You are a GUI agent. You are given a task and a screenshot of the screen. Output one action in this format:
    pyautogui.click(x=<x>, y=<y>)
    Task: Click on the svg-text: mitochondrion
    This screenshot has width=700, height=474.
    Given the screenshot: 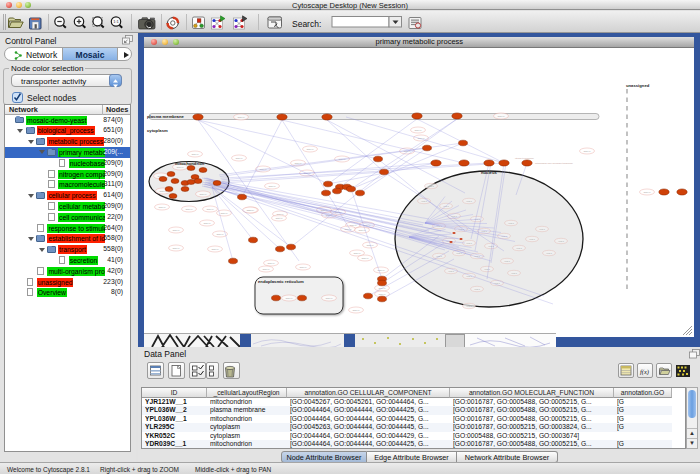 What is the action you would take?
    pyautogui.click(x=190, y=164)
    